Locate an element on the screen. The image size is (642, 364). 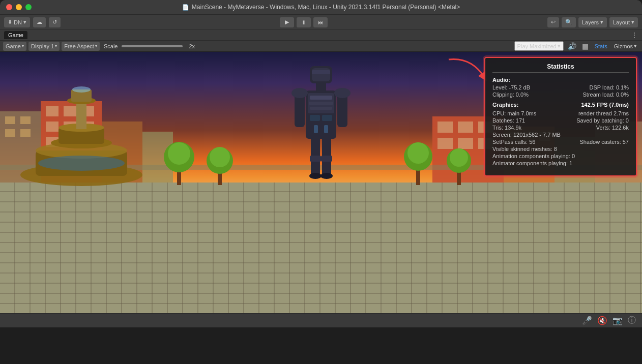
window-title: 📄 MainScene - MyMetaverse - Windows, Mac… is located at coordinates (322, 7).